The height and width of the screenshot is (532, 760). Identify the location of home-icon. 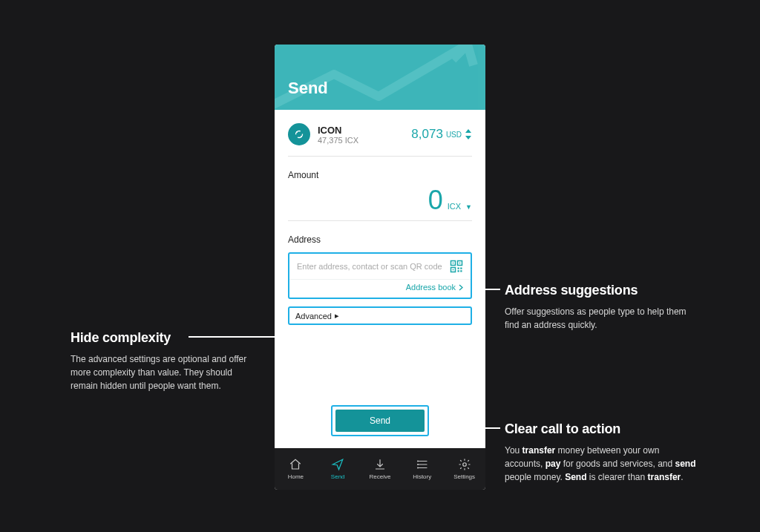
(295, 464).